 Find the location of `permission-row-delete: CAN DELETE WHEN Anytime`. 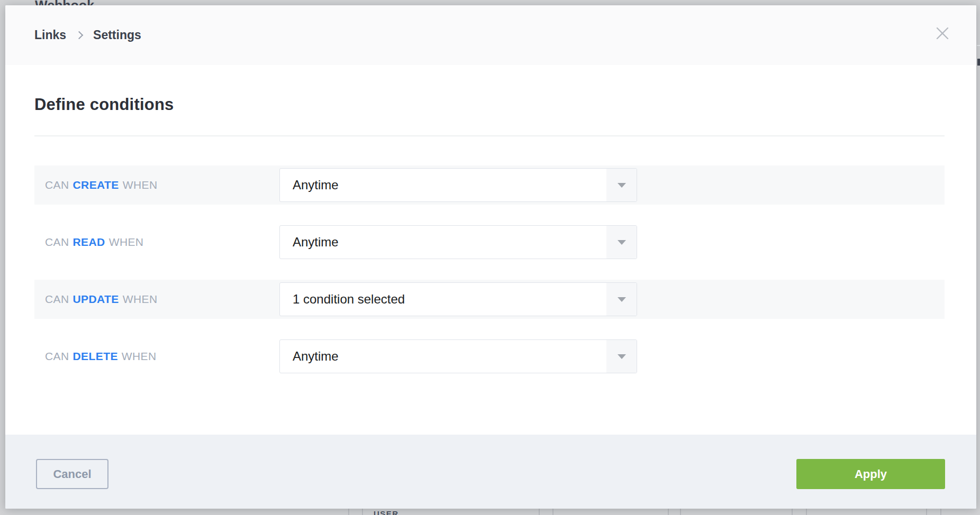

permission-row-delete: CAN DELETE WHEN Anytime is located at coordinates (489, 356).